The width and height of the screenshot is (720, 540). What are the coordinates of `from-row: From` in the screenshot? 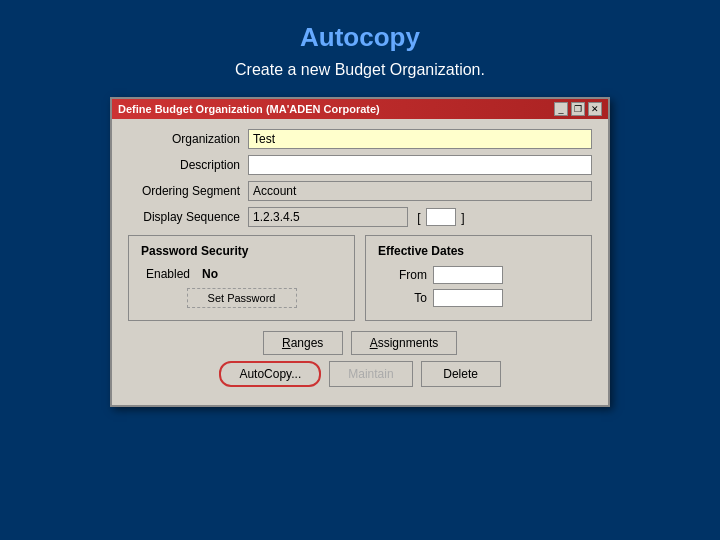 It's located at (478, 275).